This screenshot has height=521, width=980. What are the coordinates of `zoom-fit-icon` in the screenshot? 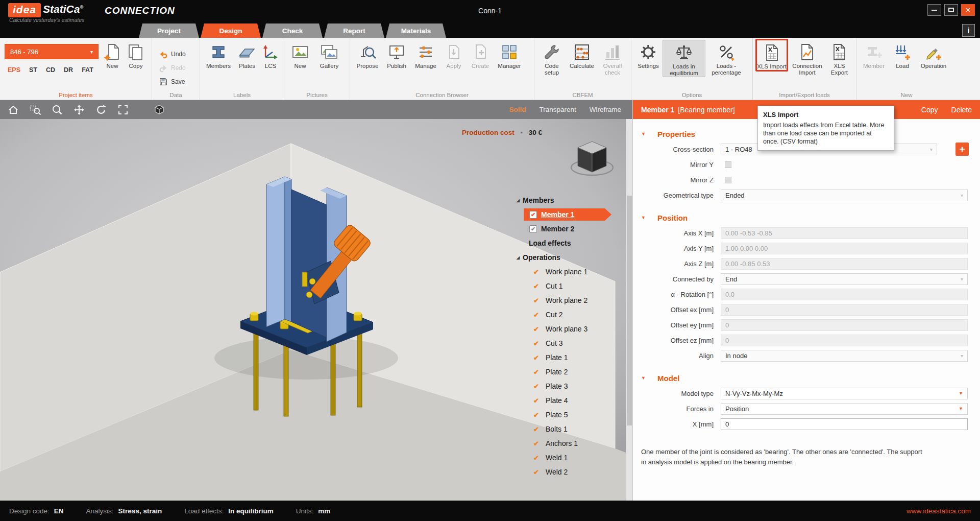 It's located at (123, 110).